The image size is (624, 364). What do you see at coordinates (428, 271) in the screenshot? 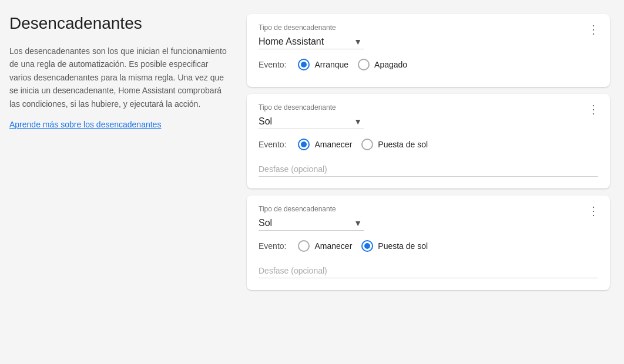
I see `card-3-desfase-input` at bounding box center [428, 271].